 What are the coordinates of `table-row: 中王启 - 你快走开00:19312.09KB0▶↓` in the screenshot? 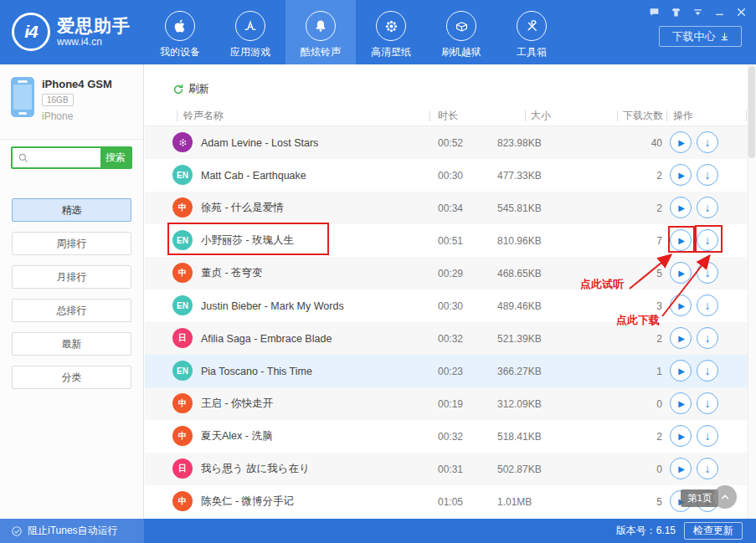 It's located at (446, 403).